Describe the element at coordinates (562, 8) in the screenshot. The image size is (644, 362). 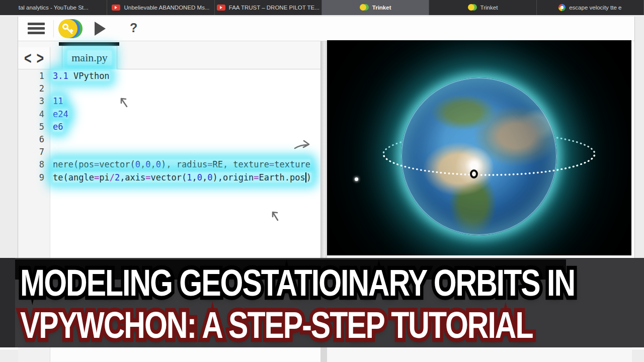
I see `google-icon` at that location.